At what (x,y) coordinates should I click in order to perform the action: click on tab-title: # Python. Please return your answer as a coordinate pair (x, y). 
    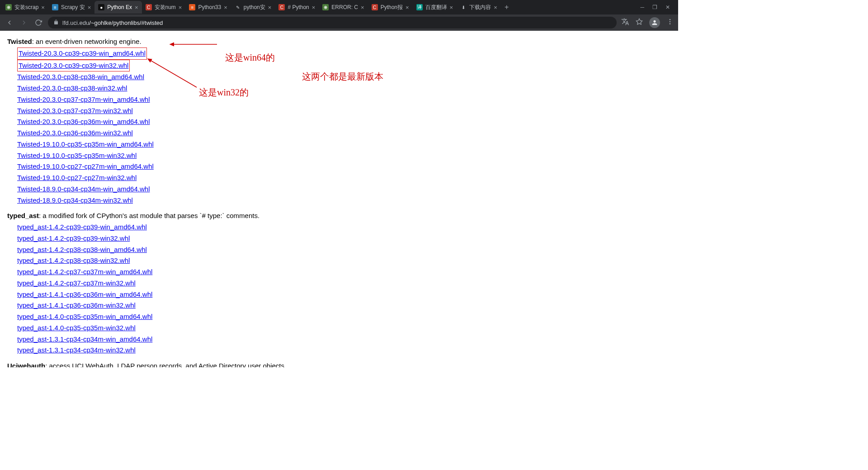
    Looking at the image, I should click on (298, 7).